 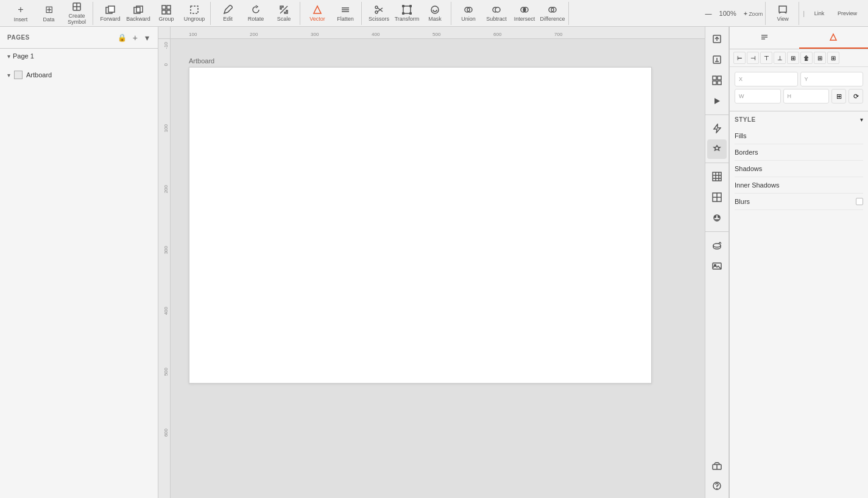 What do you see at coordinates (758, 96) in the screenshot?
I see `w-field: W` at bounding box center [758, 96].